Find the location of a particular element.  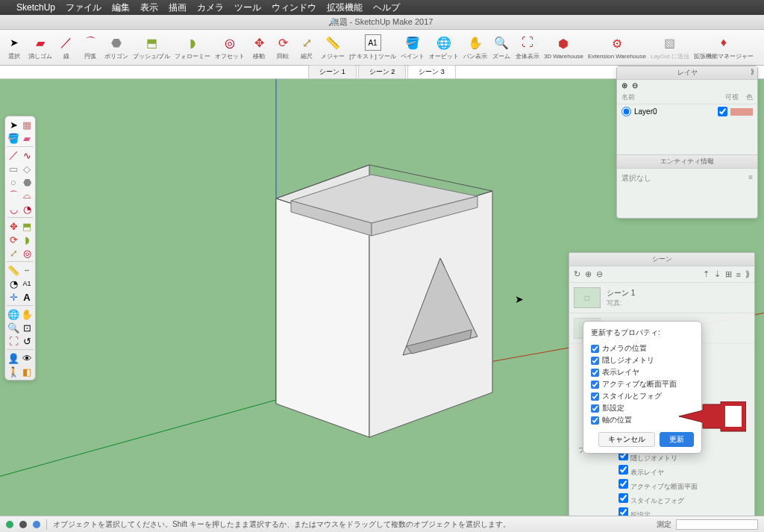

tool-move: ✥移動 is located at coordinates (259, 48).